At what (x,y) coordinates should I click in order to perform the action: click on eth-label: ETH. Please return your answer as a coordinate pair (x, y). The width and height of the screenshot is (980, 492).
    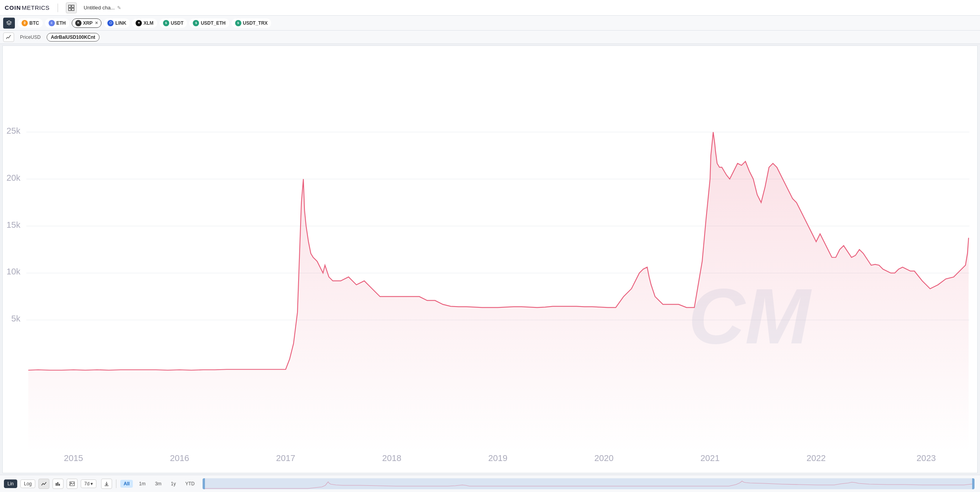
    Looking at the image, I should click on (61, 23).